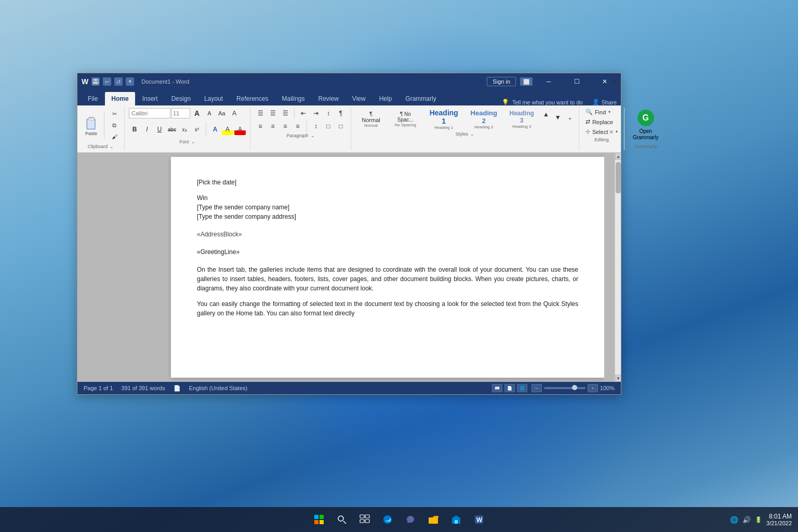 The height and width of the screenshot is (532, 798). Describe the element at coordinates (479, 520) in the screenshot. I see `word-taskbar-button: W` at that location.